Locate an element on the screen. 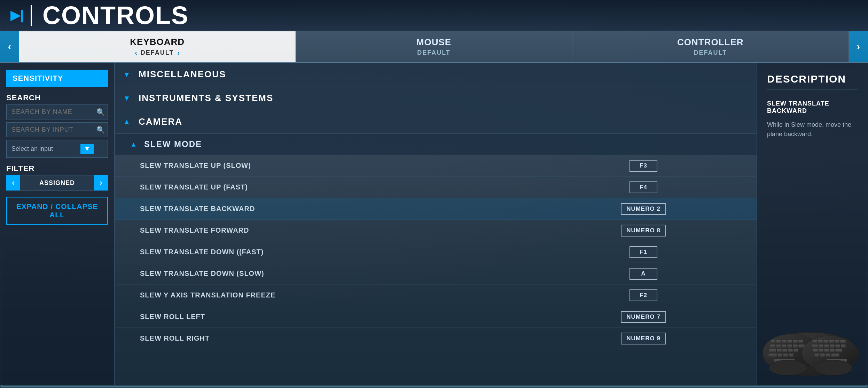 This screenshot has width=868, height=388. control-name-slew-roll-left: SLEW ROLL LEFT is located at coordinates (357, 317).